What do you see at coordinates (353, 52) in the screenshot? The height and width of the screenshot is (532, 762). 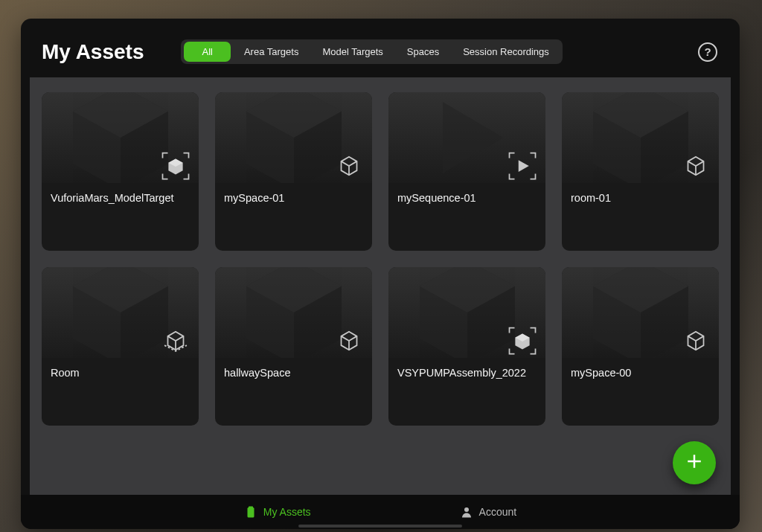 I see `filter-tab-model-targets: Model Targets` at bounding box center [353, 52].